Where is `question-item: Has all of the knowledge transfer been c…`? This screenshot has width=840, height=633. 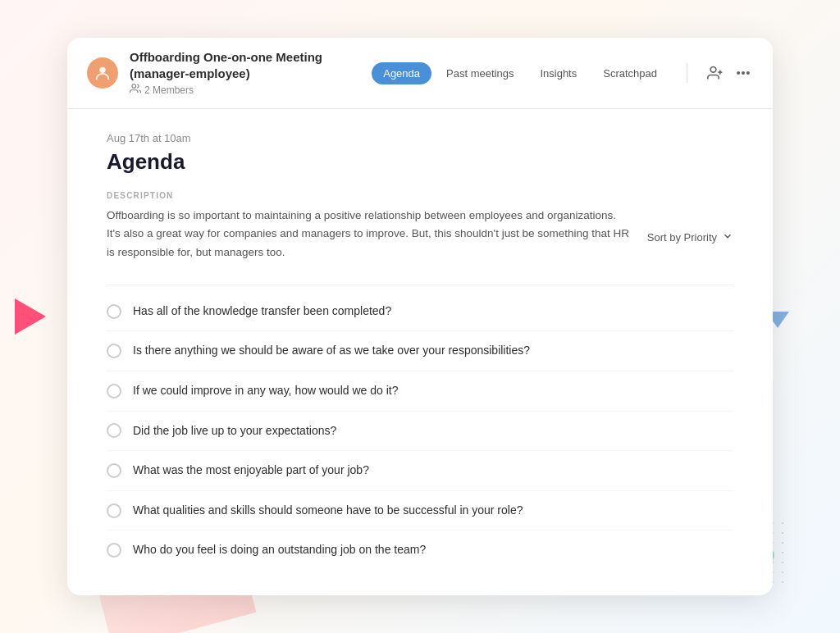
question-item: Has all of the knowledge transfer been c… is located at coordinates (420, 312).